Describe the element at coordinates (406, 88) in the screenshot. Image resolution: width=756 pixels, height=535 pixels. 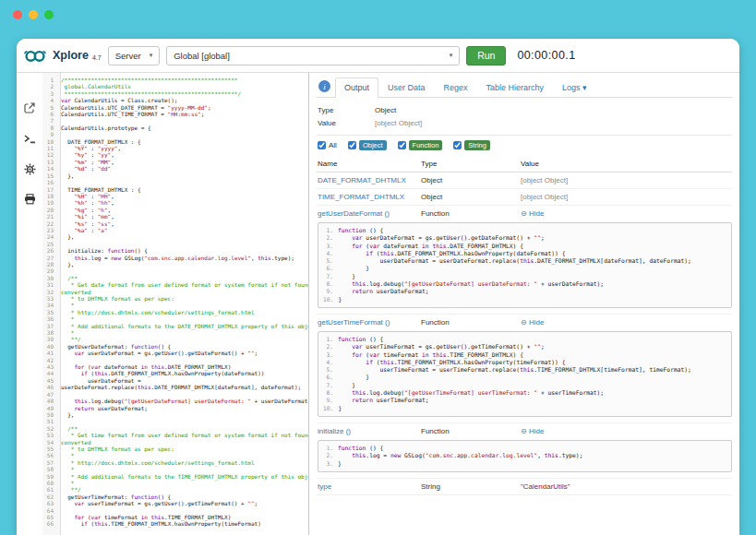
I see `tab-user-data: User Data` at that location.